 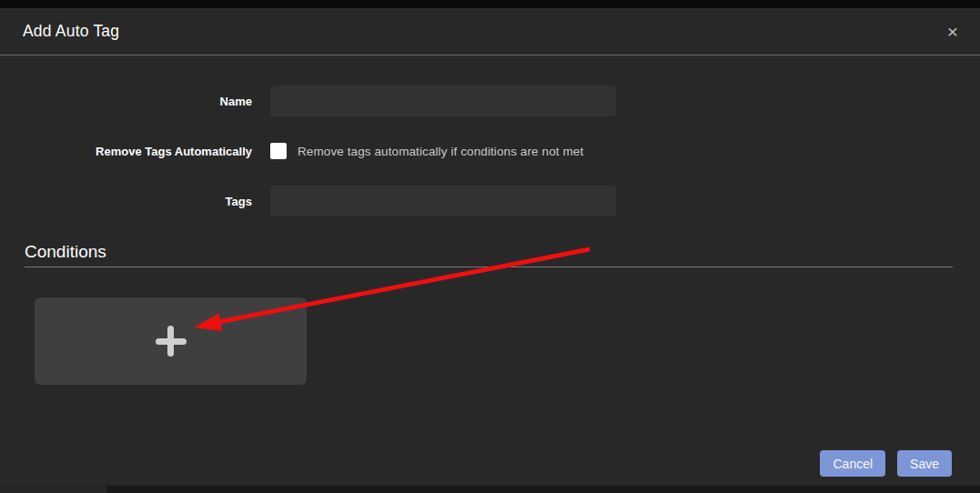 What do you see at coordinates (443, 101) in the screenshot?
I see `name-input` at bounding box center [443, 101].